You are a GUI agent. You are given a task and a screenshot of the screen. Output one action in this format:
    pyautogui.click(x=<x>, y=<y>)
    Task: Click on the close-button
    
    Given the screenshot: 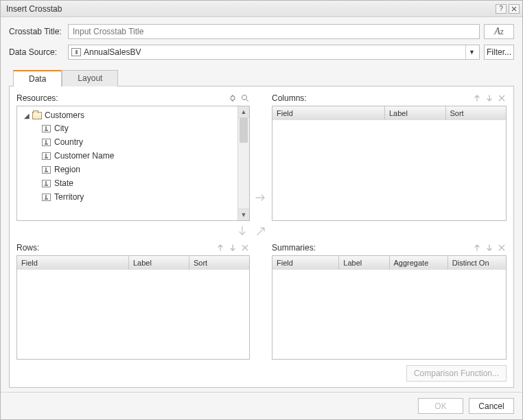 What is the action you would take?
    pyautogui.click(x=514, y=9)
    